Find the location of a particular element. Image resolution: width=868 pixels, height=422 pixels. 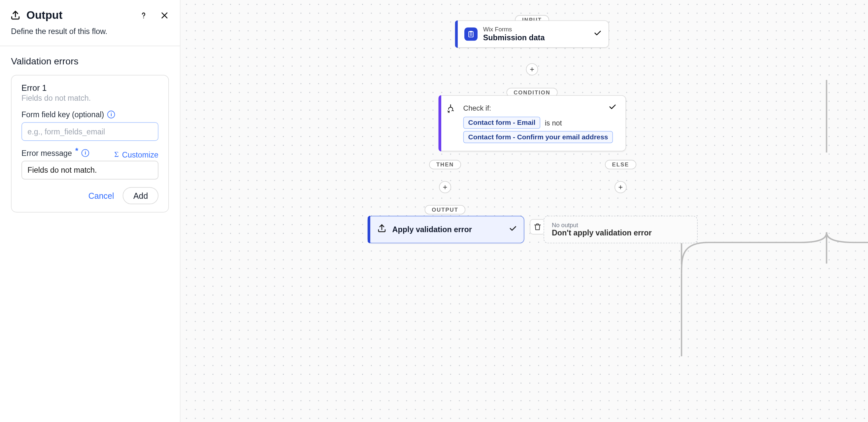

panel-subtitle: Define the result of this flow. is located at coordinates (90, 36).